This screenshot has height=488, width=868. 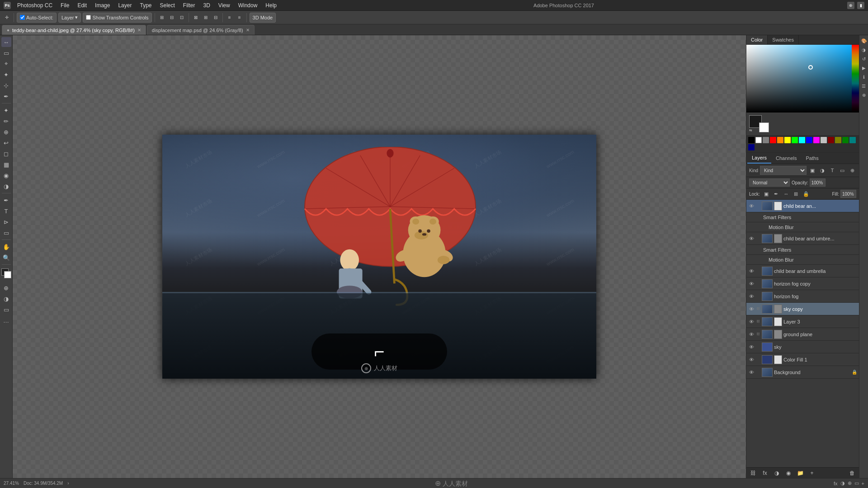 What do you see at coordinates (6, 233) in the screenshot?
I see `shape-tool: ▭` at bounding box center [6, 233].